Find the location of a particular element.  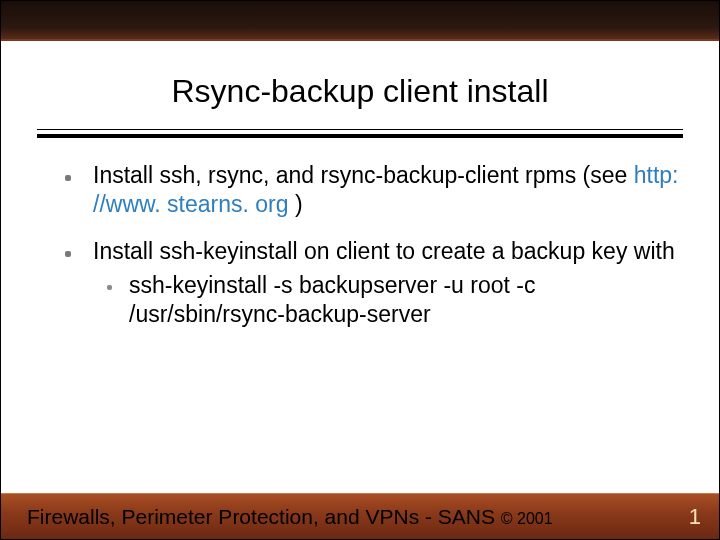

bullet-text: Install ssh-keyinstall on client to crea… is located at coordinates (384, 251).